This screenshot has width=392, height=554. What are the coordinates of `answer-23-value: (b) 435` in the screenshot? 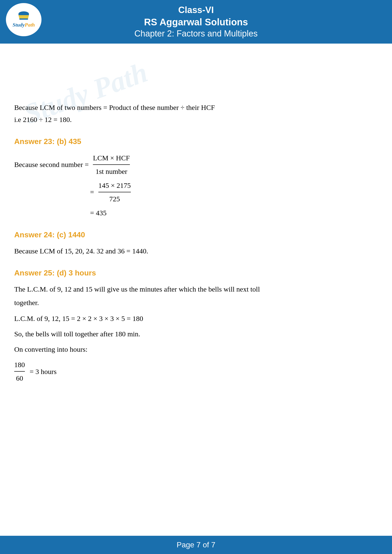 It's located at (69, 141).